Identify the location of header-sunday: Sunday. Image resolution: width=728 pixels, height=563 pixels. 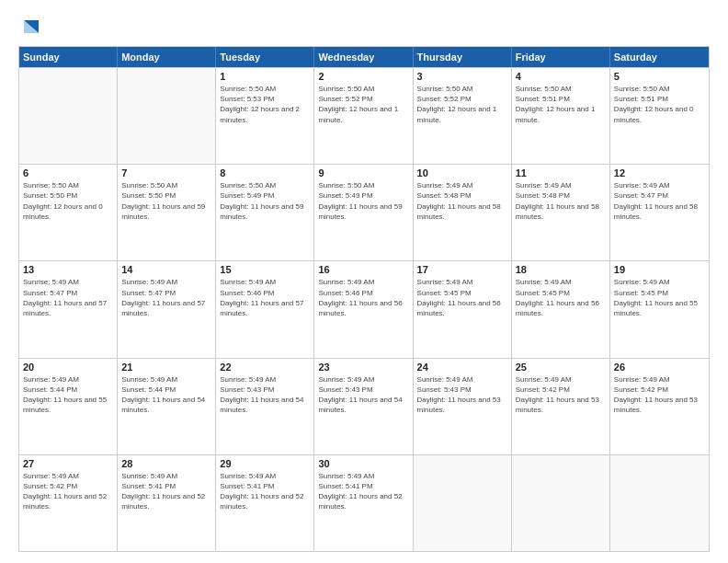
(68, 57).